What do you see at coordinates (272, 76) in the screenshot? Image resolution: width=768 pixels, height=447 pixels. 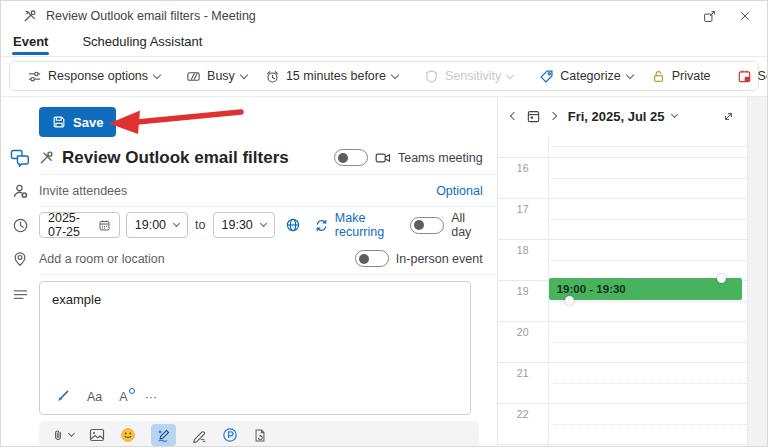 I see `alarm-icon` at bounding box center [272, 76].